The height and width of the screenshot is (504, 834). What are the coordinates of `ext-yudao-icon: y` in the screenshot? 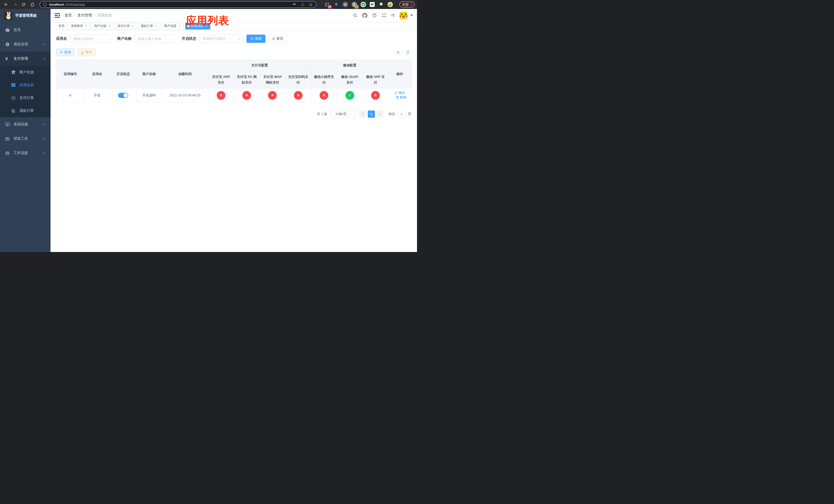 It's located at (363, 5).